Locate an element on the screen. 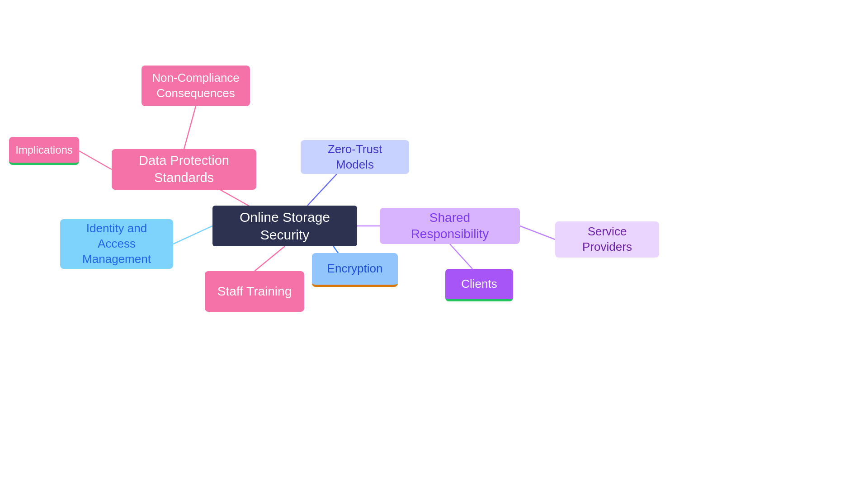 This screenshot has width=868, height=488. non-compliance-label: Non-Compliance Consequences is located at coordinates (196, 86).